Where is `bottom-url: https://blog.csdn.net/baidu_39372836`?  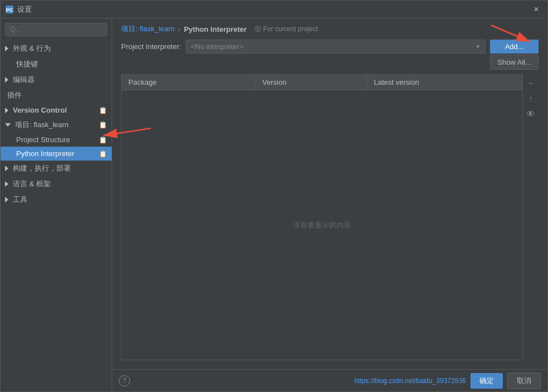
bottom-url: https://blog.csdn.net/baidu_39372836 is located at coordinates (410, 381).